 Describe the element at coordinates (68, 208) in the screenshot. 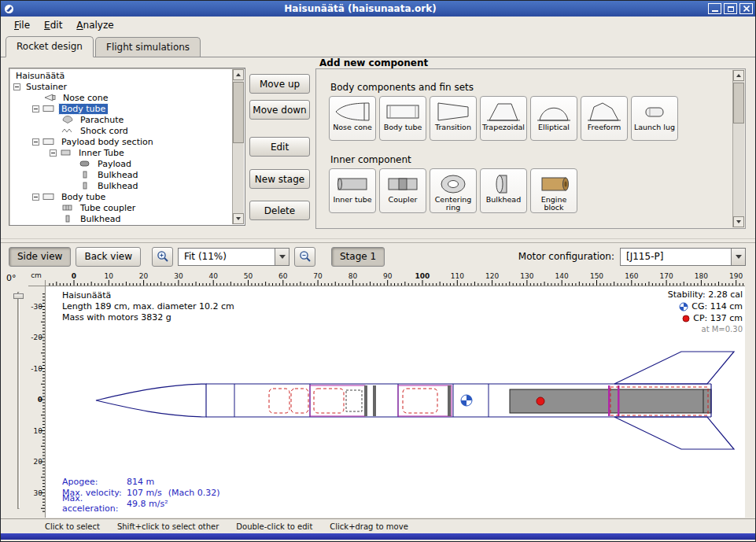

I see `tube-coupler-icon` at that location.